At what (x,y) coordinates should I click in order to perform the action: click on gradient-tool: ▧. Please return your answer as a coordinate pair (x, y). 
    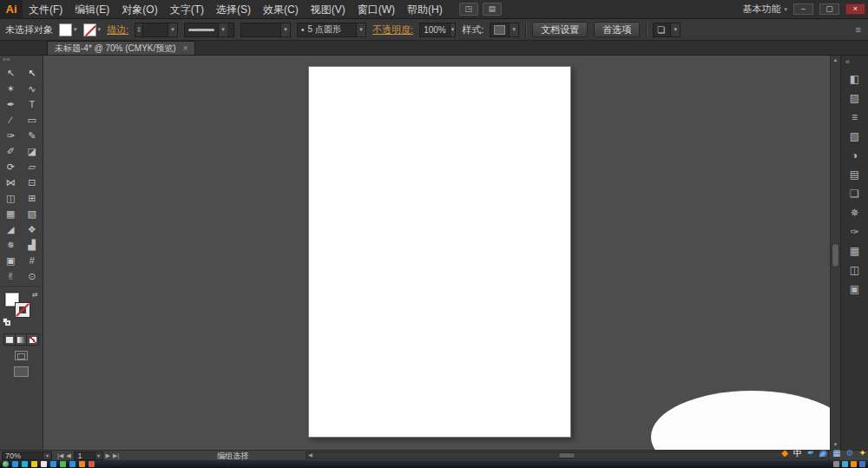
    Looking at the image, I should click on (33, 214).